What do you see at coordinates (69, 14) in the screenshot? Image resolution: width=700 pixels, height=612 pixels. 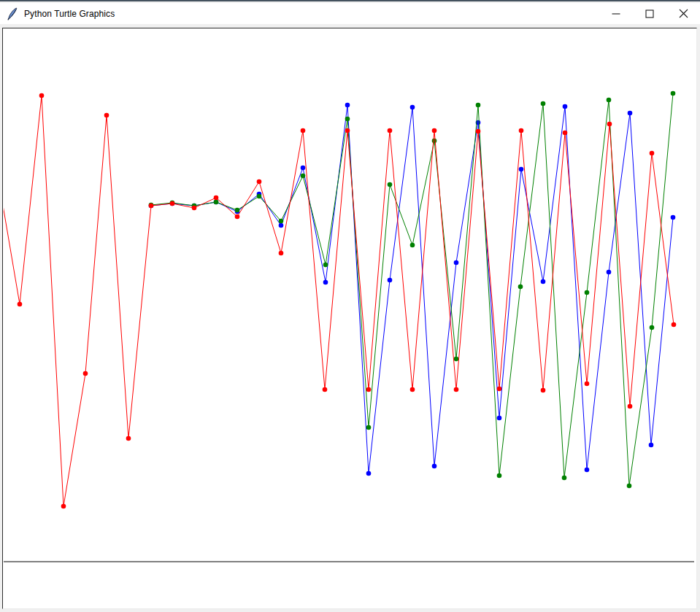 I see `window-title: Python Turtle Graphics` at bounding box center [69, 14].